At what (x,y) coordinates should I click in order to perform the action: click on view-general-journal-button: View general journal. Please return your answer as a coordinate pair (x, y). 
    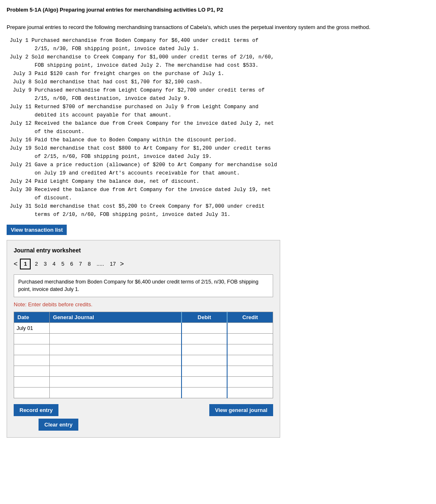
    Looking at the image, I should click on (241, 410).